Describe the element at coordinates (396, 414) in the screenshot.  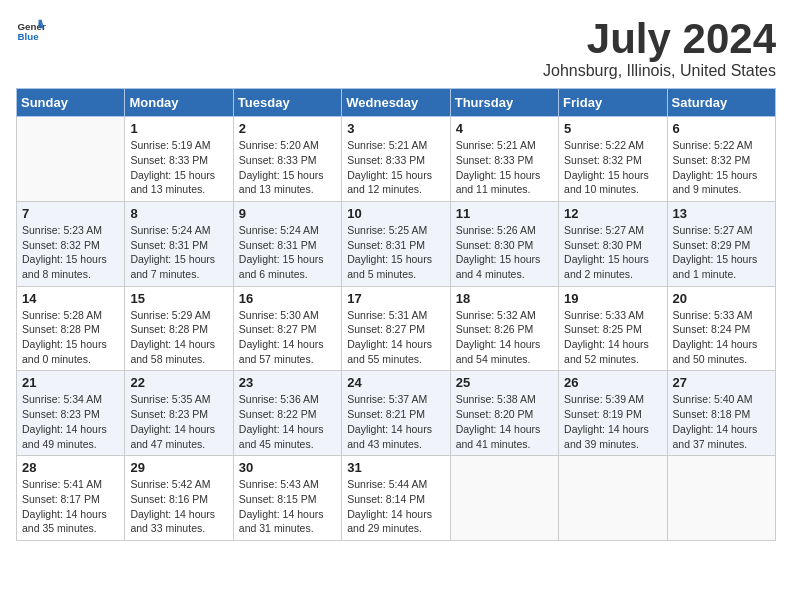
I see `calendar-cell: 24Sunrise: 5:37 AM Sunset: 8:21 PM Dayli…` at that location.